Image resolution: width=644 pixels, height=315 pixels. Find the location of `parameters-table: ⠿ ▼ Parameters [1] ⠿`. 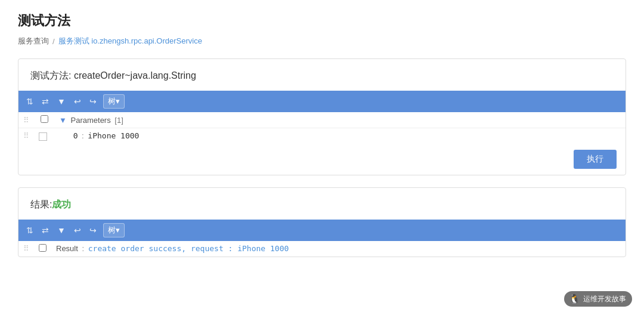

parameters-table: ⠿ ▼ Parameters [1] ⠿ is located at coordinates (322, 128).